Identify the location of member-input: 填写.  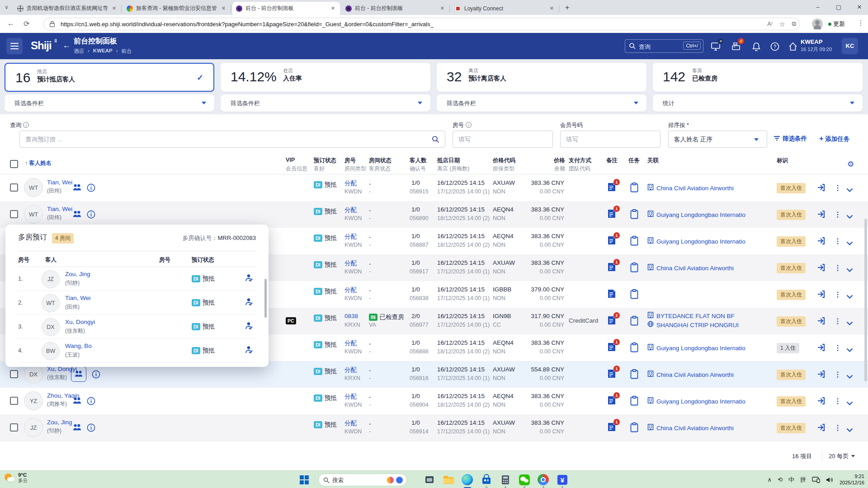
(610, 139).